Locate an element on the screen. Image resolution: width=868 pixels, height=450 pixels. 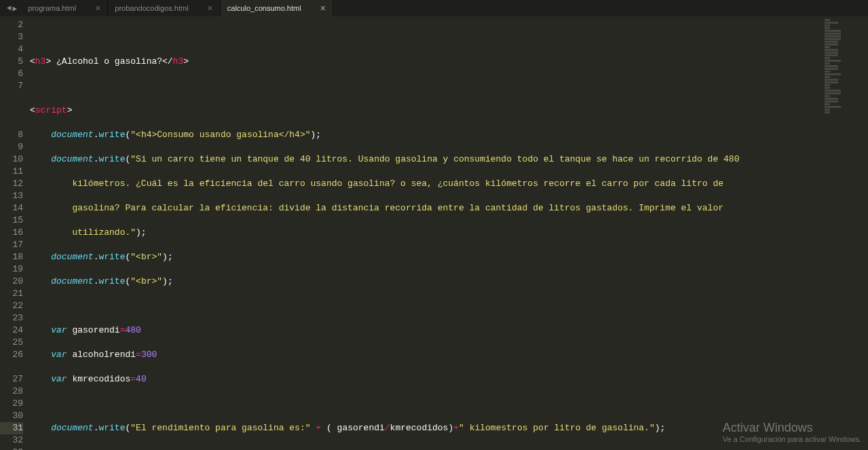
line-num: 23 is located at coordinates (12, 318).